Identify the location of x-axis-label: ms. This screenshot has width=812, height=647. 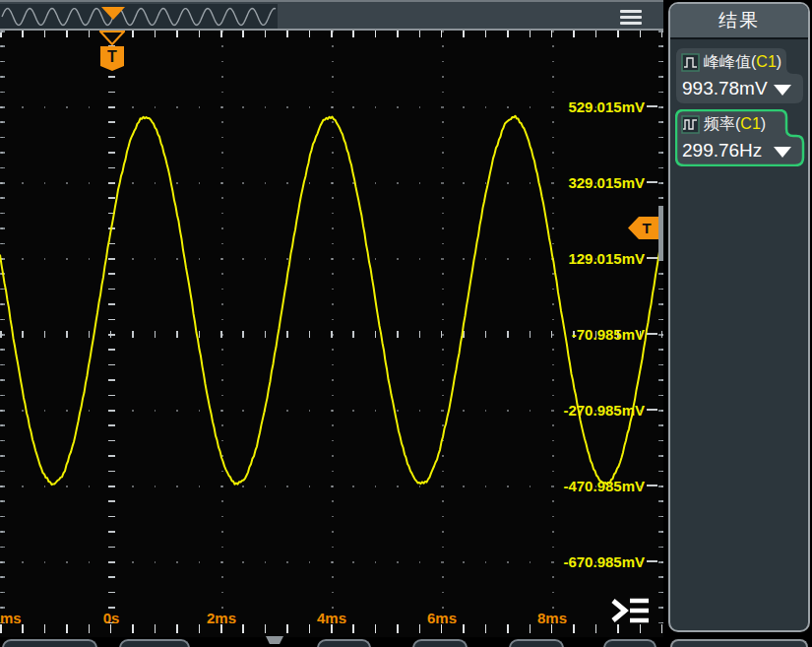
(20, 618).